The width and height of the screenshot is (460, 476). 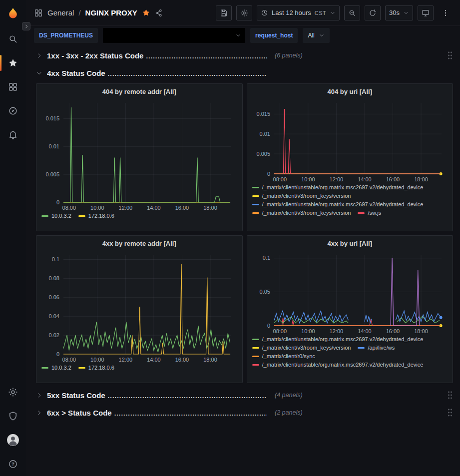 What do you see at coordinates (52, 118) in the screenshot?
I see `svg-text: 0.015` at bounding box center [52, 118].